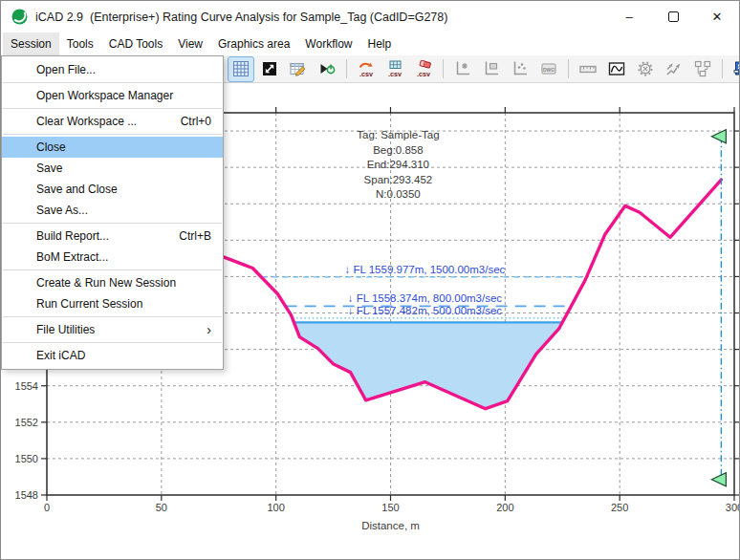 This screenshot has width=740, height=560. Describe the element at coordinates (113, 330) in the screenshot. I see `menu-item-file-utilities: File Utilities›` at that location.